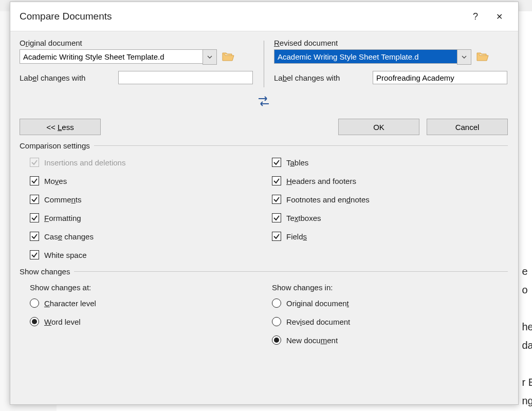 This screenshot has width=532, height=411. What do you see at coordinates (149, 181) in the screenshot?
I see `checkbox-row-moves: Moves` at bounding box center [149, 181].